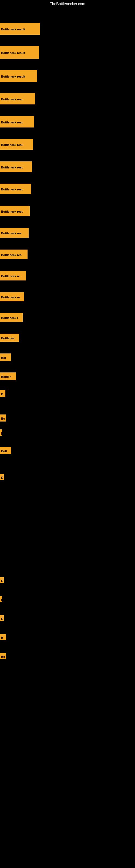 The width and height of the screenshot is (135, 868). What do you see at coordinates (8, 376) in the screenshot?
I see `bottleneck-result-item: Bottlen` at bounding box center [8, 376].